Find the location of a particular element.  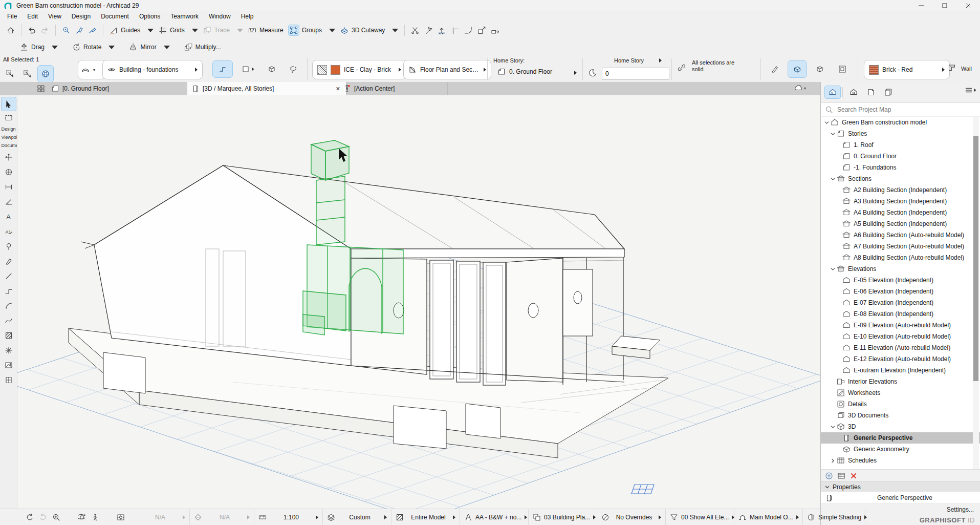

fillet-button is located at coordinates (468, 30).